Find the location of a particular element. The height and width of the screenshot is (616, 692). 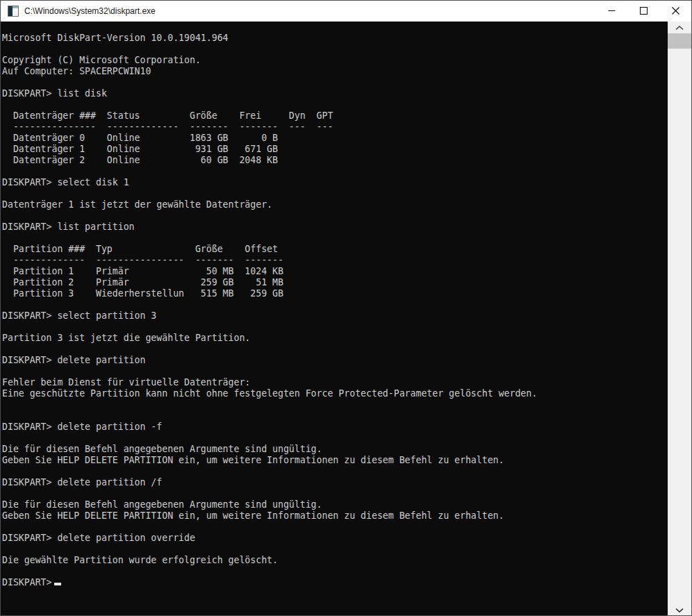

maximize-icon is located at coordinates (643, 11).